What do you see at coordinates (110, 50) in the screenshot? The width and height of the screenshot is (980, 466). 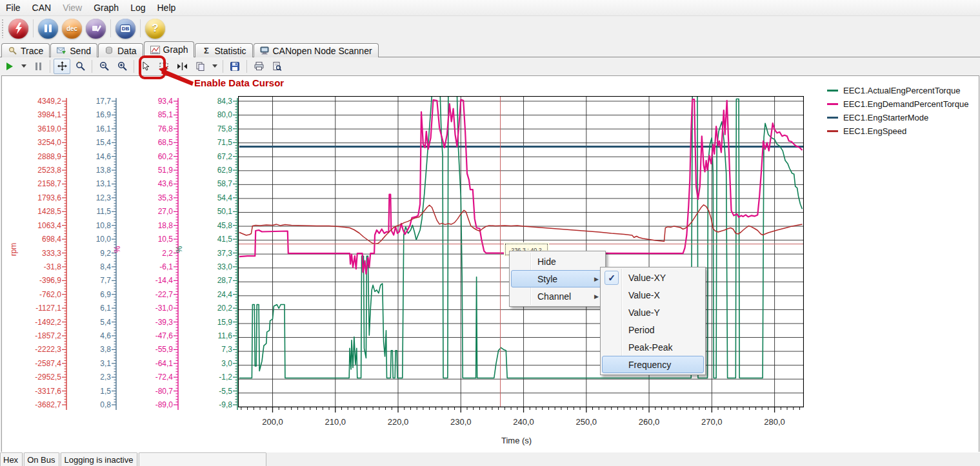 I see `database-cylinder-icon` at bounding box center [110, 50].